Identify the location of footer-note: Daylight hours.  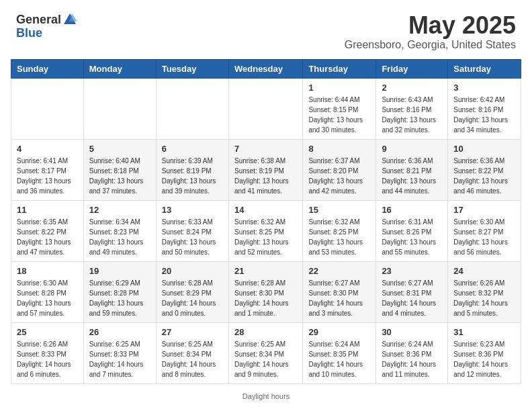
(266, 396).